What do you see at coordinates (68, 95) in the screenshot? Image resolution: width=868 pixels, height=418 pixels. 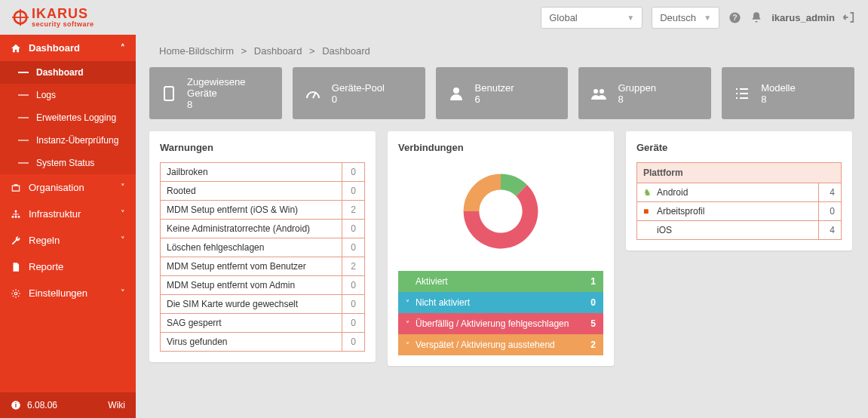 I see `sidebar-sub-item: Logs` at bounding box center [68, 95].